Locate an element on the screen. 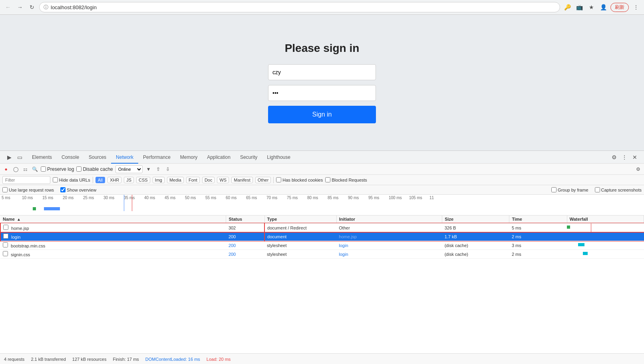 The image size is (644, 364). has-blocked-cookies-text: Has blocked cookies is located at coordinates (303, 180).